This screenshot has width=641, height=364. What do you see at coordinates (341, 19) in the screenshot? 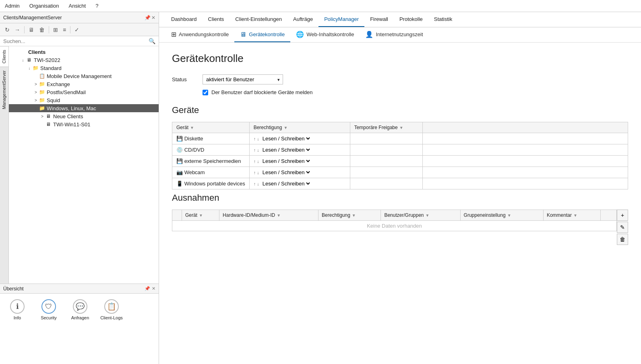
I see `tab-policymanager: PolicyManager` at bounding box center [341, 19].